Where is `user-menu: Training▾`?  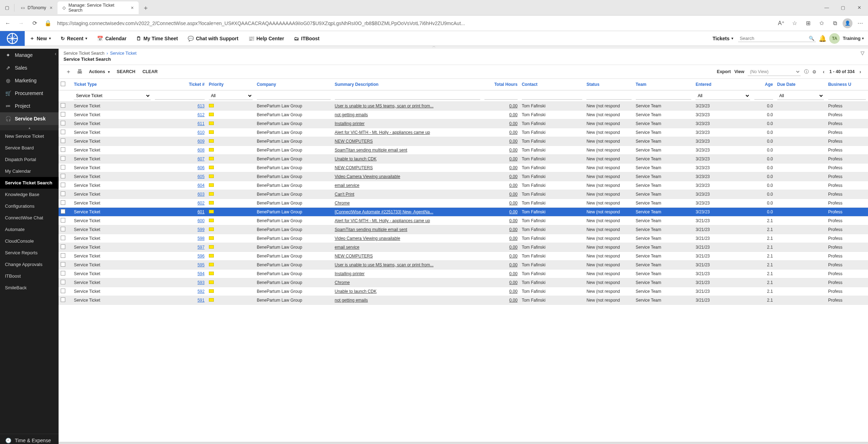 user-menu: Training▾ is located at coordinates (853, 38).